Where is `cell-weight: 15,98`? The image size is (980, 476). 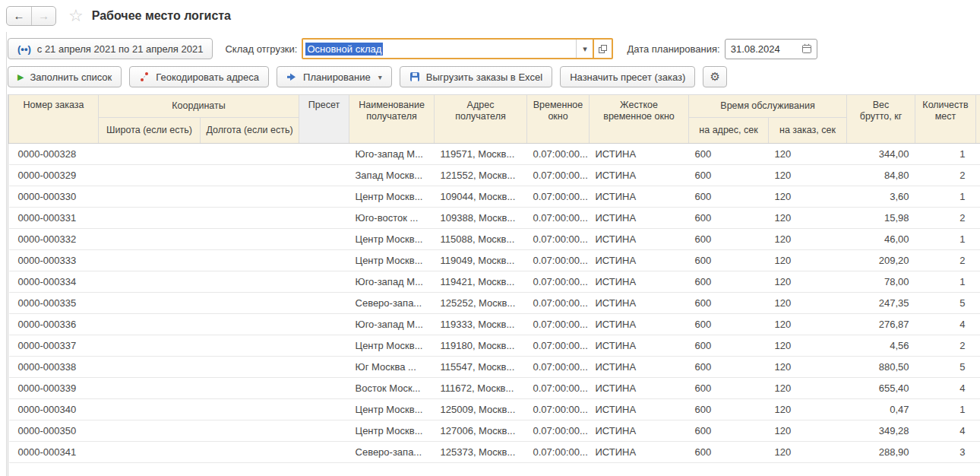 cell-weight: 15,98 is located at coordinates (881, 218).